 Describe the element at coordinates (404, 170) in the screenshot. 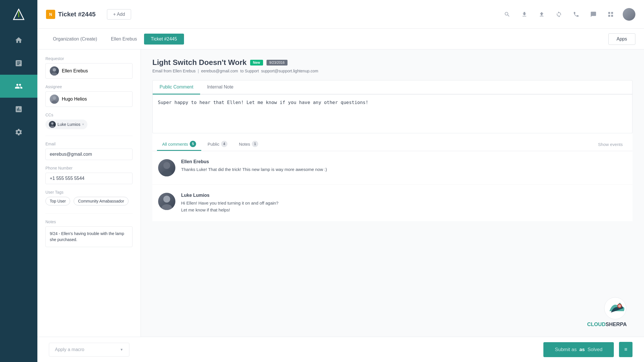

I see `comment-text-ellen: Thanks Luke! That did the trick! This ne…` at that location.